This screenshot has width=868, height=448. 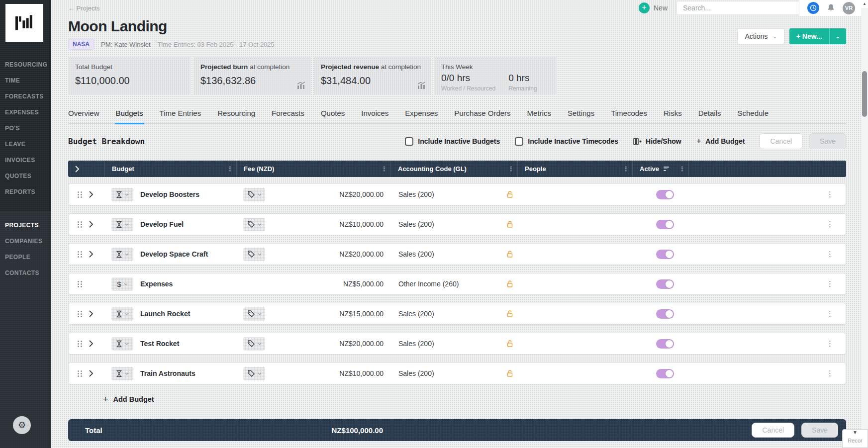 I want to click on tab-schedule: Schedule, so click(x=753, y=116).